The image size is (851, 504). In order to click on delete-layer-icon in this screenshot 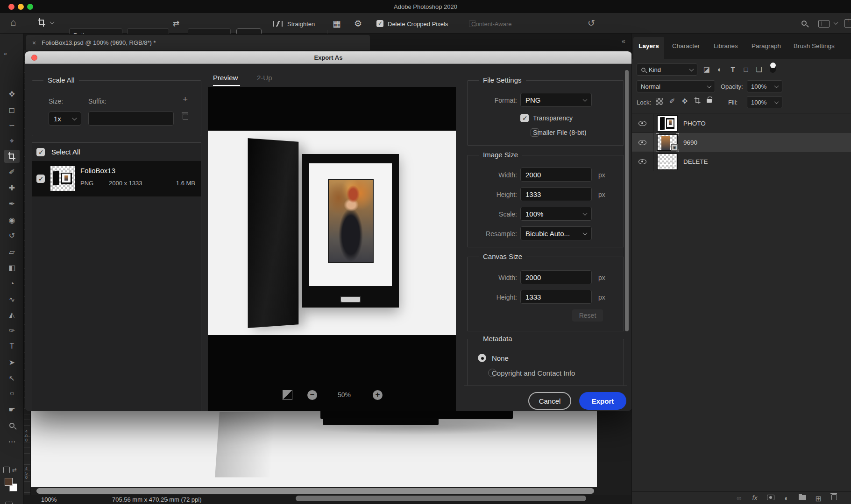, I will do `click(834, 498)`.